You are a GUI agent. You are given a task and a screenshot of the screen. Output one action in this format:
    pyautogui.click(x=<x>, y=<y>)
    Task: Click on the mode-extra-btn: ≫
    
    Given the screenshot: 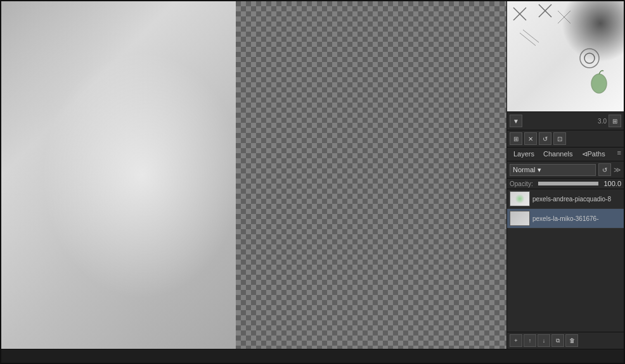 What is the action you would take?
    pyautogui.click(x=617, y=170)
    